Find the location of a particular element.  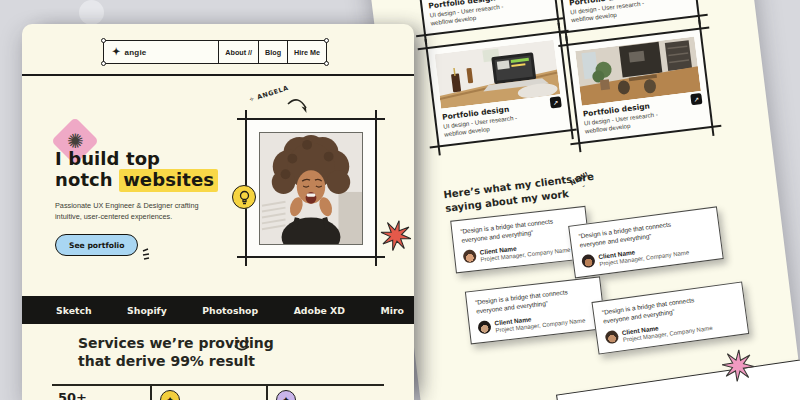

services-heading-line: that derive 99% result is located at coordinates (166, 361).